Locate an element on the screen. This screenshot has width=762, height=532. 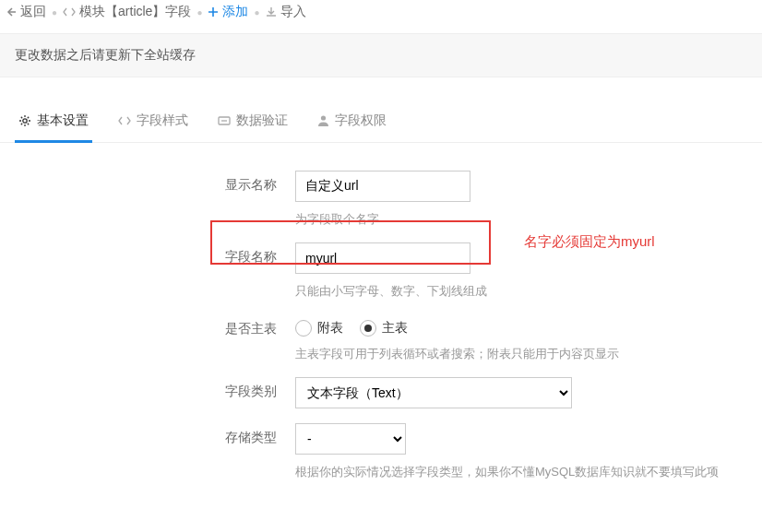
notice-bar: 更改数据之后请更新下全站缓存 is located at coordinates (381, 55).